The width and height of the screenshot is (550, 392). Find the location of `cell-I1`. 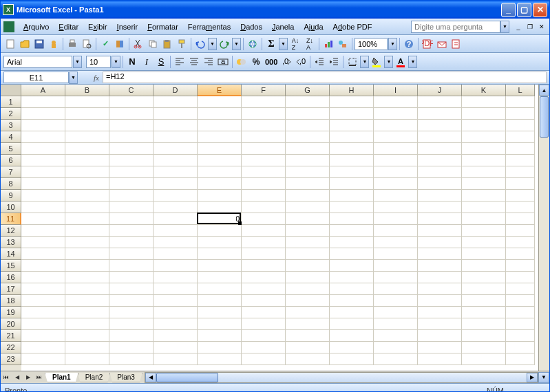

cell-I1 is located at coordinates (396, 102).